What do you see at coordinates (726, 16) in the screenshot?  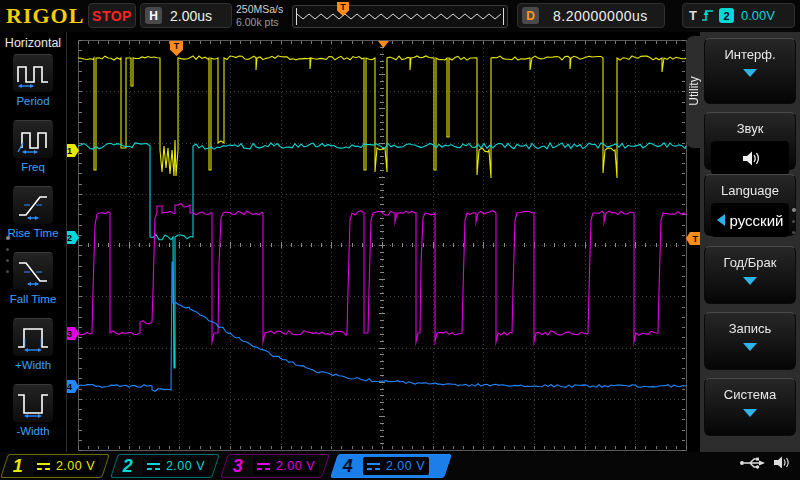 I see `trigger-source-badge: 2` at bounding box center [726, 16].